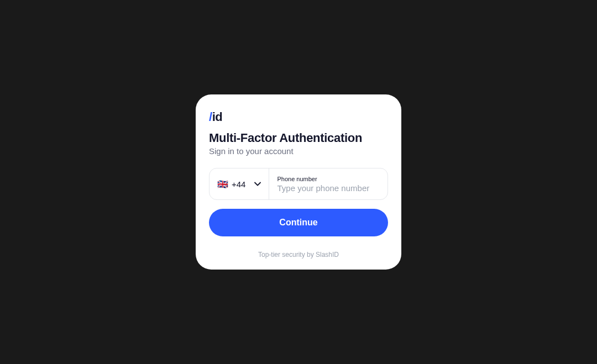 This screenshot has height=364, width=597. Describe the element at coordinates (328, 179) in the screenshot. I see `phone-label: Phone number` at that location.